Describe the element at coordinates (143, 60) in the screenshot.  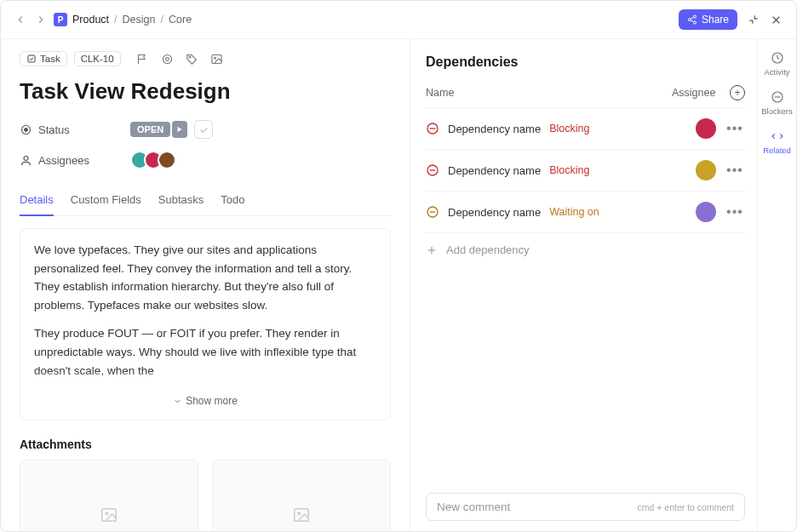
I see `flag-icon` at that location.